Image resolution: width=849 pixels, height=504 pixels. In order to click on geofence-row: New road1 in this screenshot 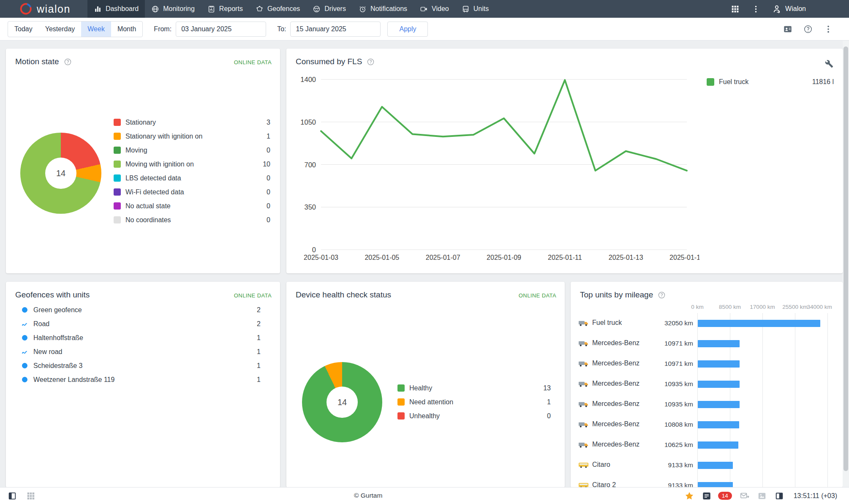, I will do `click(141, 351)`.